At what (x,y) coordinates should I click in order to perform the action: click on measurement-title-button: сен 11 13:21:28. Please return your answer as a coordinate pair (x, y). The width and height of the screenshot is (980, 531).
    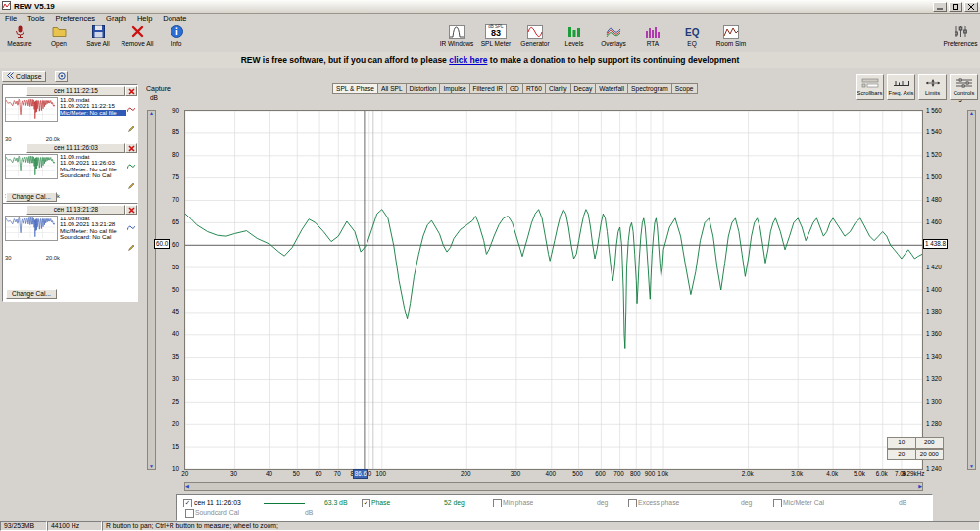
    Looking at the image, I should click on (76, 210).